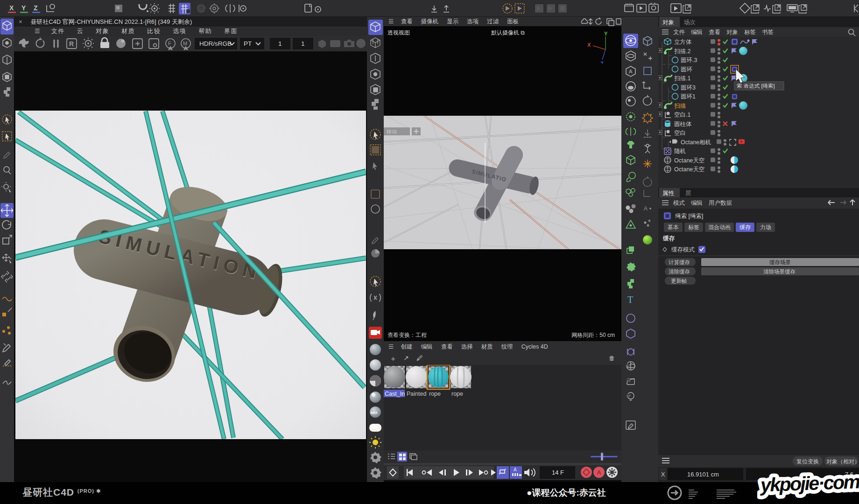 The image size is (859, 504). Describe the element at coordinates (558, 472) in the screenshot. I see `svg-text: 14 F` at that location.